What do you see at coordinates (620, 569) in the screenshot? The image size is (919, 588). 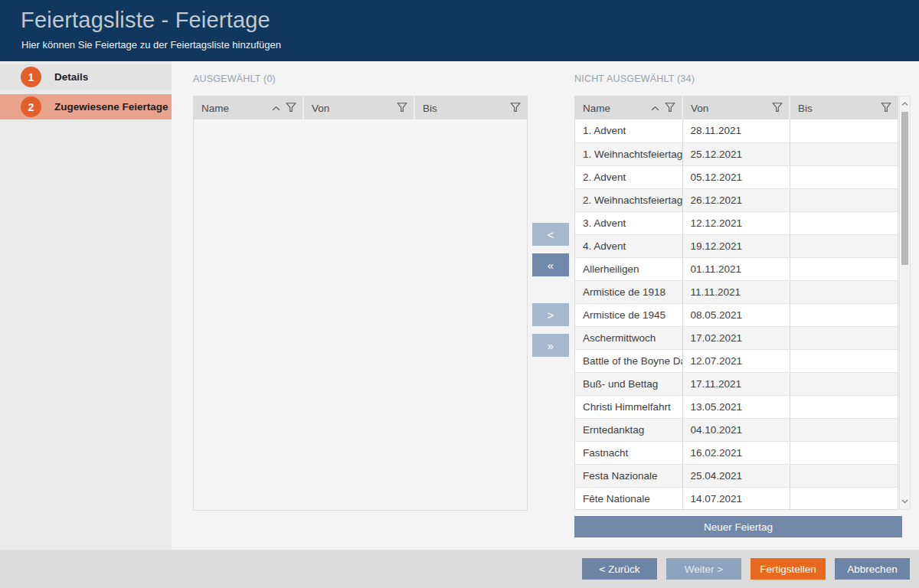 I see `back-button: < Zurück` at bounding box center [620, 569].